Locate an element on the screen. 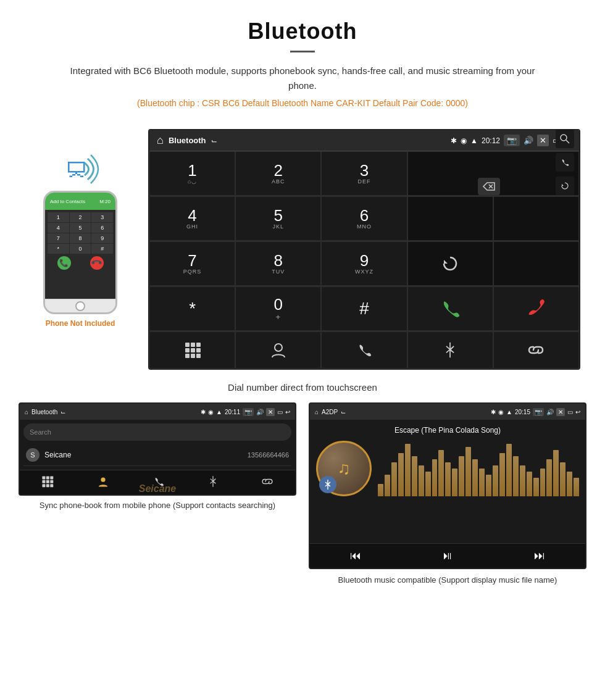 The height and width of the screenshot is (700, 605). music-album-area: ♫ is located at coordinates (448, 469).